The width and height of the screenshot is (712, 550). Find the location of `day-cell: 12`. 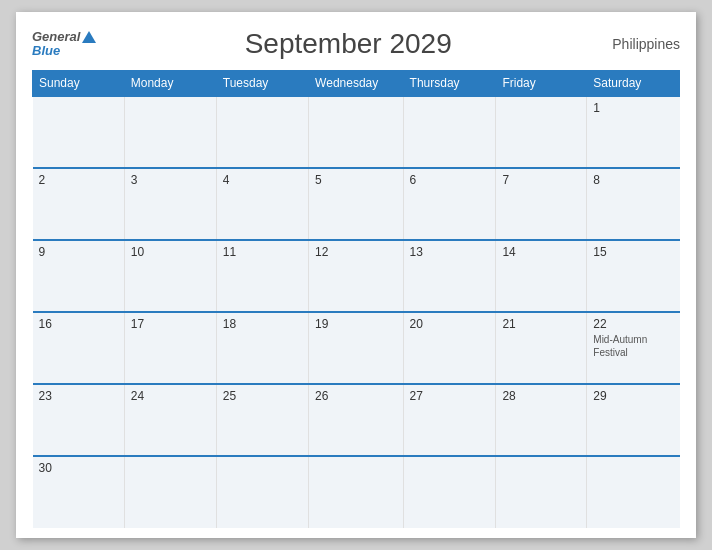

day-cell: 12 is located at coordinates (356, 276).